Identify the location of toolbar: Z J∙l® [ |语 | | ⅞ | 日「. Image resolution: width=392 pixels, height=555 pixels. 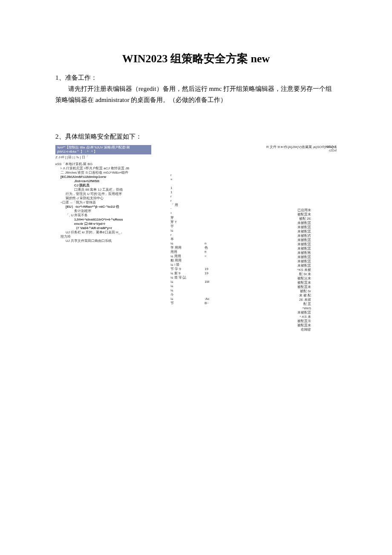
(196, 157).